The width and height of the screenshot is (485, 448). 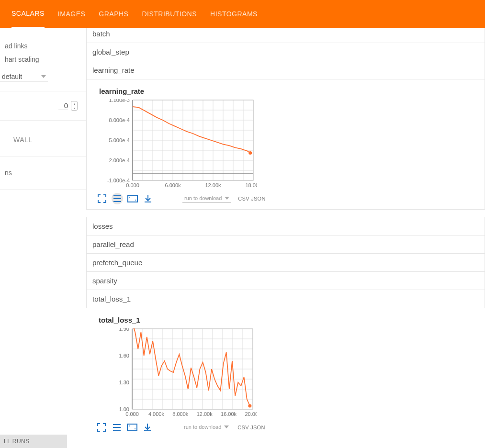 I want to click on panel-learning-rate: learning_rate, so click(x=285, y=70).